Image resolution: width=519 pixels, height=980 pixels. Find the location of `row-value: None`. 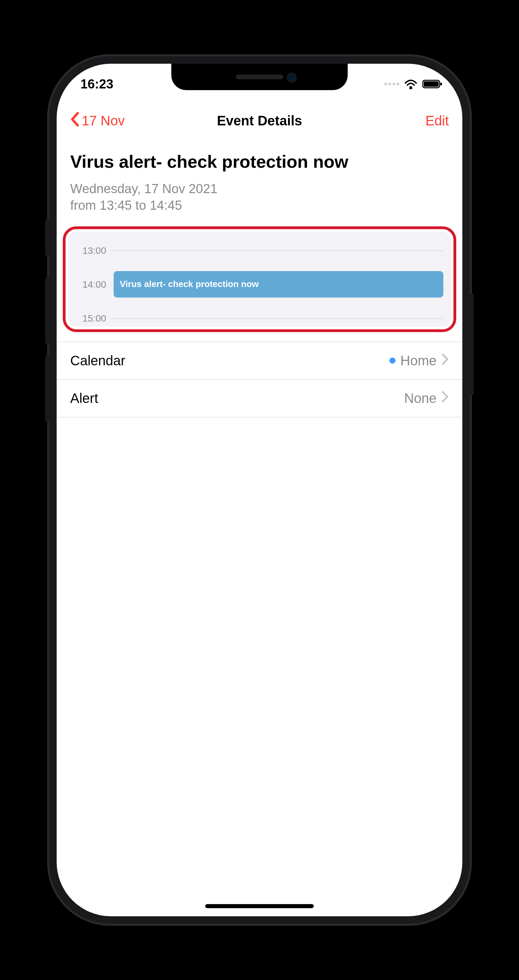

row-value: None is located at coordinates (420, 398).